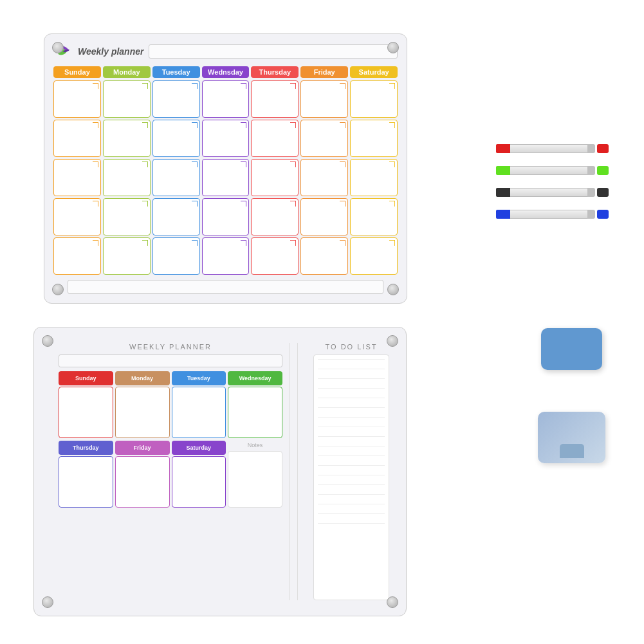  Describe the element at coordinates (225, 72) in the screenshot. I see `day-headers-row: Sunday Monday Tuesday Wednsday Thursday …` at that location.